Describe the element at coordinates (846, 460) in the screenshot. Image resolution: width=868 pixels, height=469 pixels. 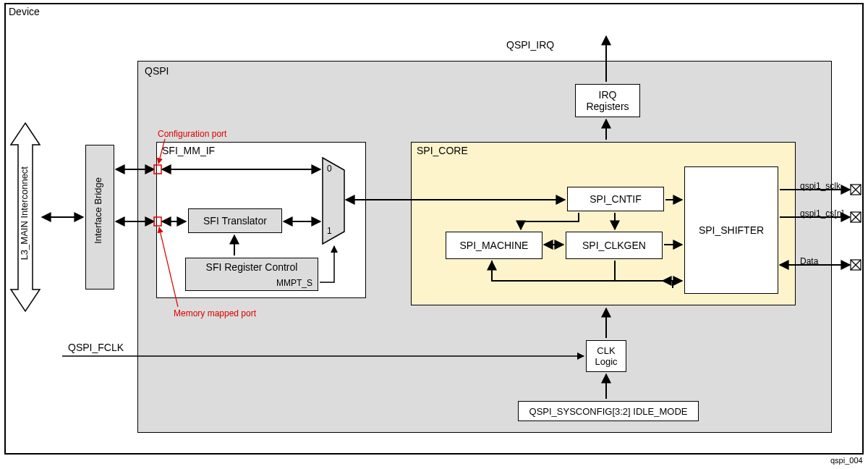
I see `figure-ref: qspi_004` at that location.